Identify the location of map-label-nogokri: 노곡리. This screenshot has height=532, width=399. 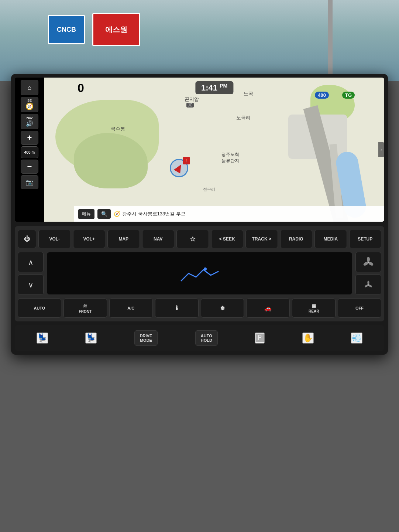
(244, 118).